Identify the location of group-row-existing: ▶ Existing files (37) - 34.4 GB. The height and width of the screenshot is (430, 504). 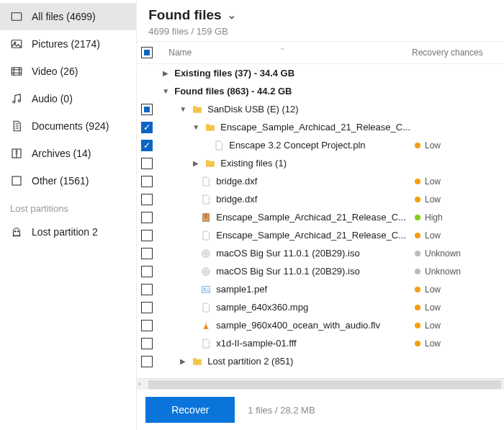
(320, 73).